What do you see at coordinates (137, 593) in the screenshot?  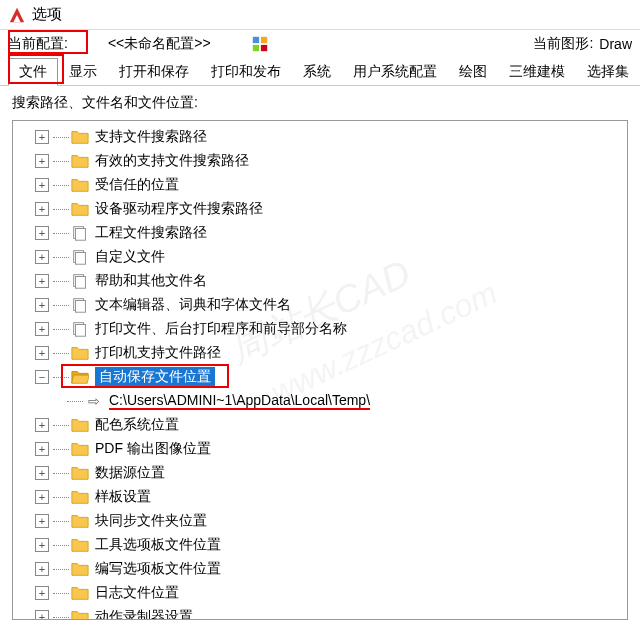 I see `tree-item-label: 日志文件位置` at bounding box center [137, 593].